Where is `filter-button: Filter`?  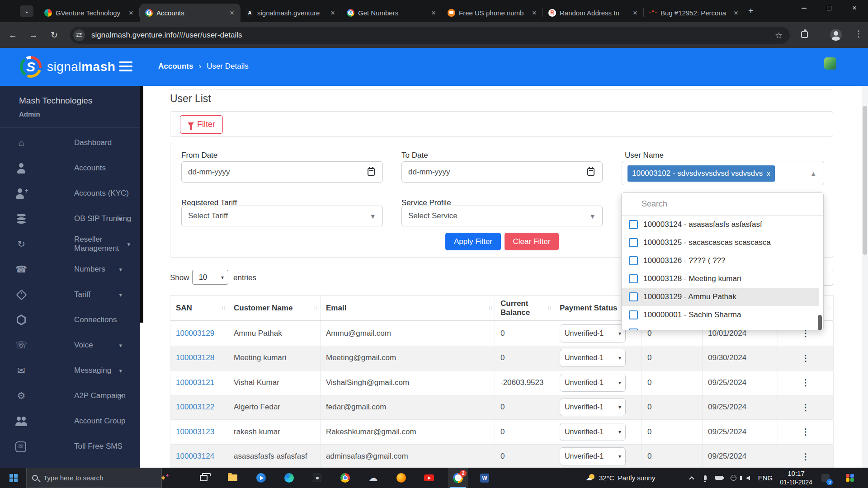
filter-button: Filter is located at coordinates (202, 125).